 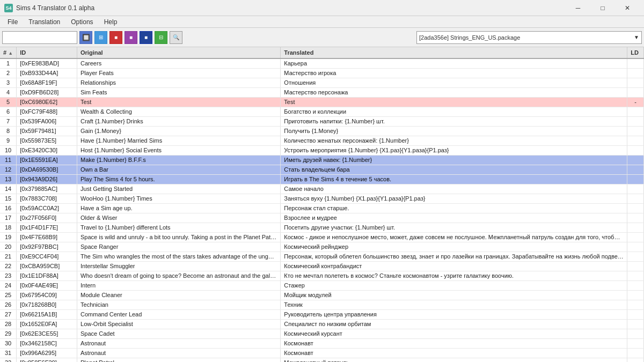 What do you see at coordinates (13, 22) in the screenshot?
I see `menu-file: File` at bounding box center [13, 22].